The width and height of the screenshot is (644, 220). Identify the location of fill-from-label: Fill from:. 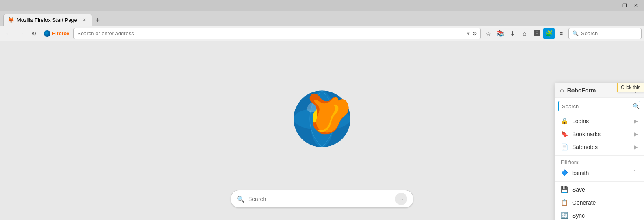
(599, 162).